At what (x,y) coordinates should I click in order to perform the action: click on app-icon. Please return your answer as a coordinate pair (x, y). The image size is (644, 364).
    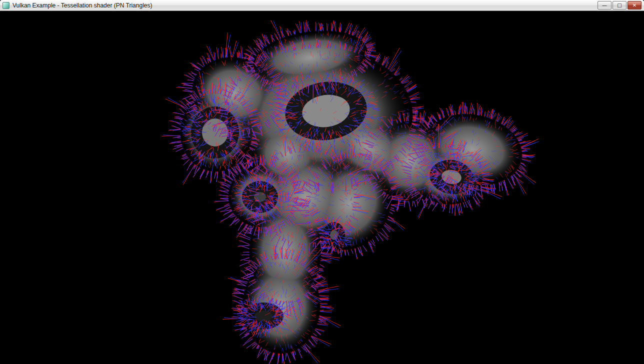
    Looking at the image, I should click on (6, 6).